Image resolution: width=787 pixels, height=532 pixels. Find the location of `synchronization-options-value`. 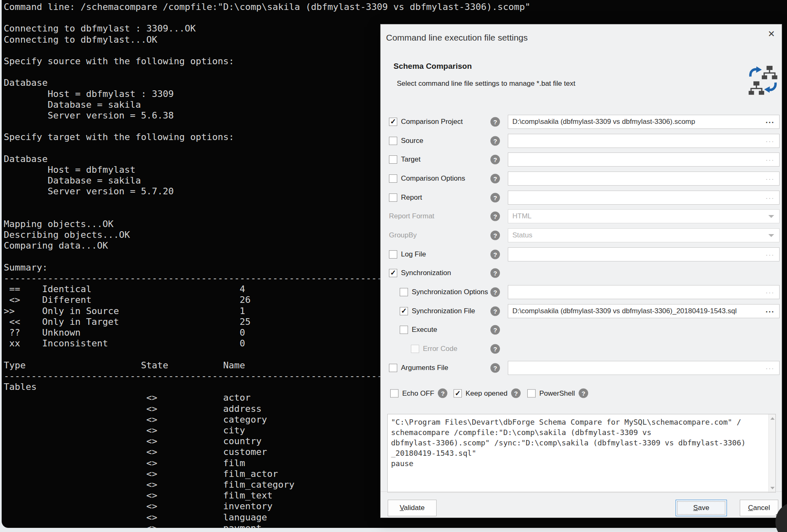

synchronization-options-value is located at coordinates (638, 292).